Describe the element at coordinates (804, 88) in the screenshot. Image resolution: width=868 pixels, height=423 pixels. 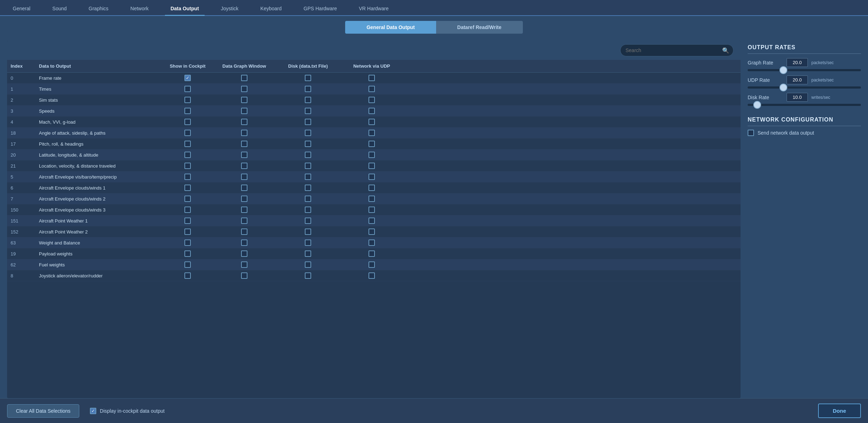
I see `udp-rate-slider-track` at that location.